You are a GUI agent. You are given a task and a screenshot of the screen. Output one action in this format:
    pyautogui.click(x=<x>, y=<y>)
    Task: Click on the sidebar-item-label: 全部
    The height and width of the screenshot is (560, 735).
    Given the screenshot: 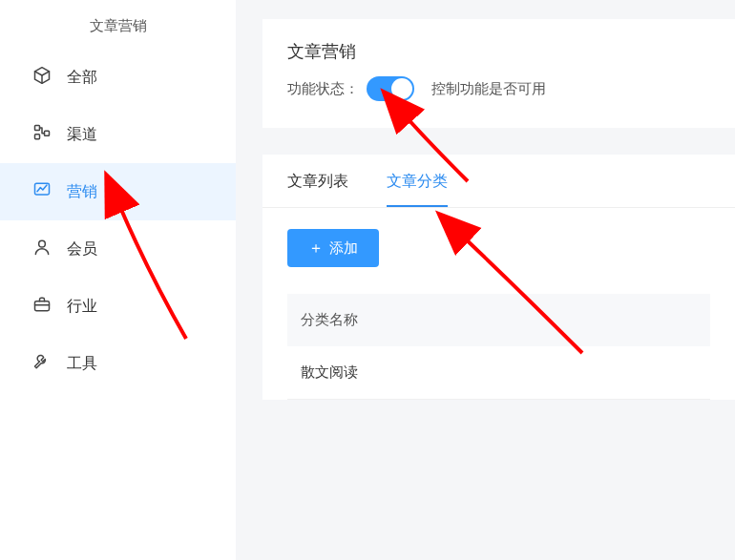 What is the action you would take?
    pyautogui.click(x=82, y=78)
    